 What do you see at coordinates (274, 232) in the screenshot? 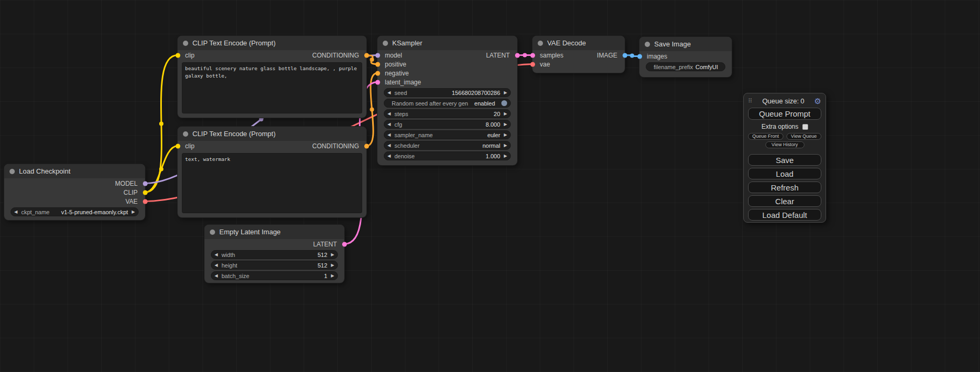
I see `empty-latent-title-bar: Empty Latent Image` at bounding box center [274, 232].